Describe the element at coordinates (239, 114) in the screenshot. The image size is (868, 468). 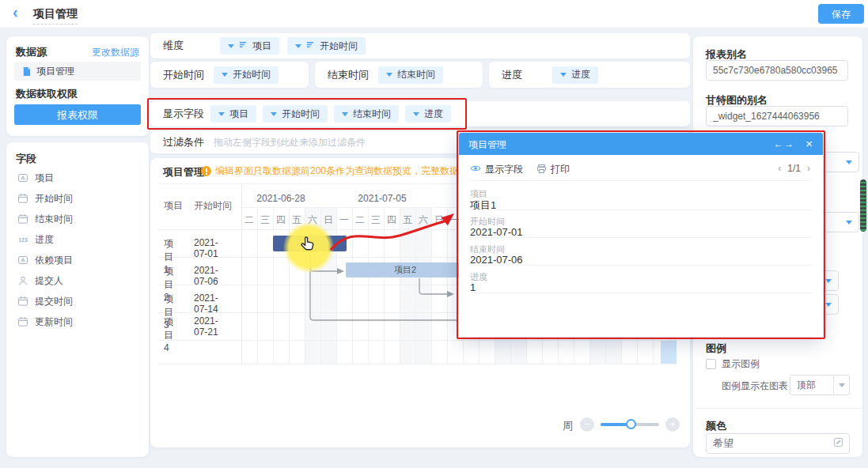
I see `tag-label: 项目` at that location.